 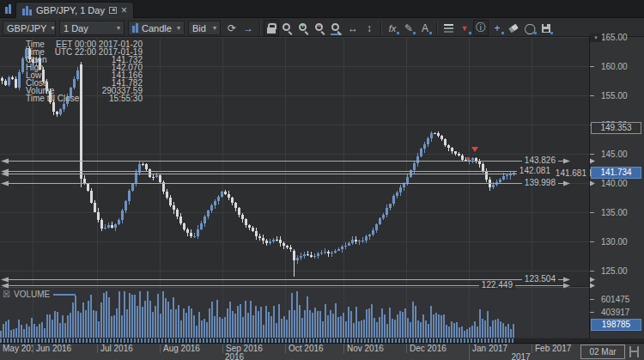 I want to click on price-axis-label: 140.00, so click(x=615, y=184).